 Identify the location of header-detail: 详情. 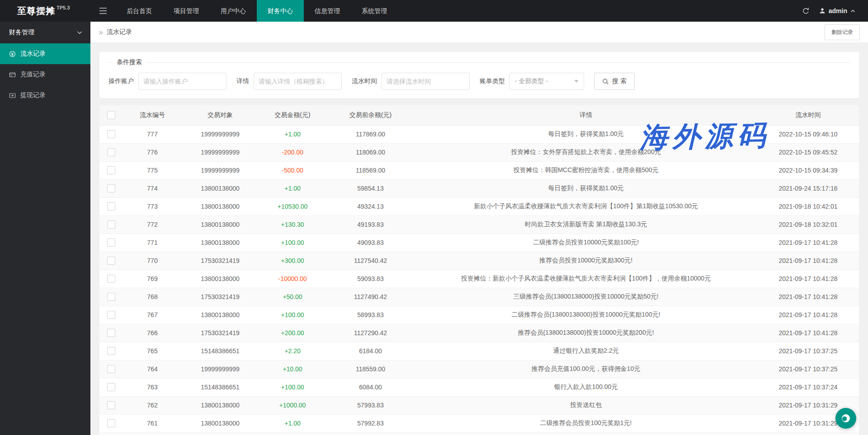
(586, 115).